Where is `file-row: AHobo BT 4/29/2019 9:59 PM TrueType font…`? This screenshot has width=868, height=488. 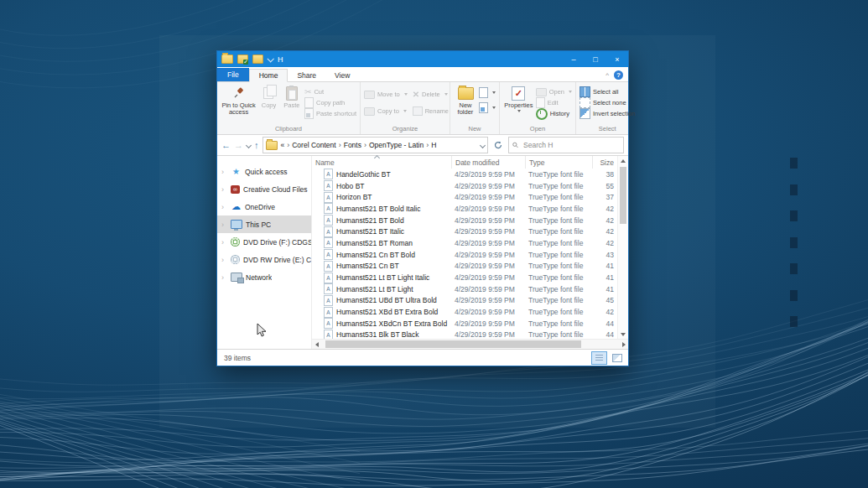
file-row: AHobo BT 4/29/2019 9:59 PM TrueType font… is located at coordinates (465, 186).